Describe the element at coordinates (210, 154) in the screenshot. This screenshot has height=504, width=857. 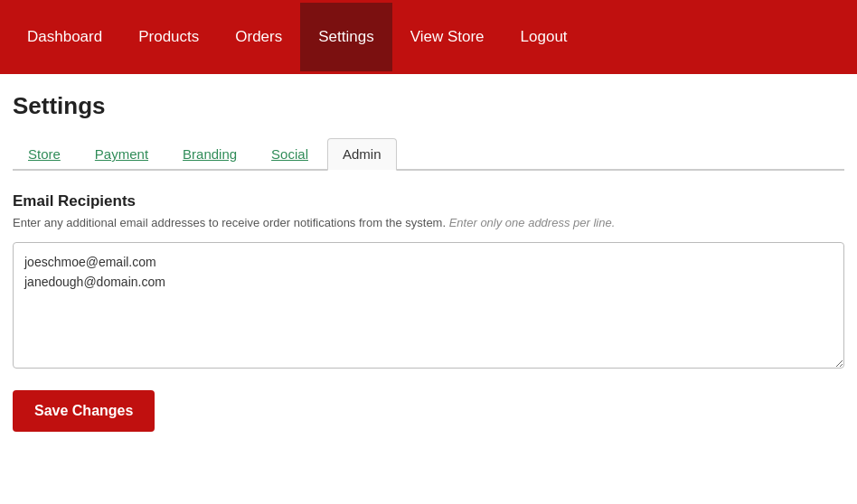
I see `tab-branding: Branding` at that location.